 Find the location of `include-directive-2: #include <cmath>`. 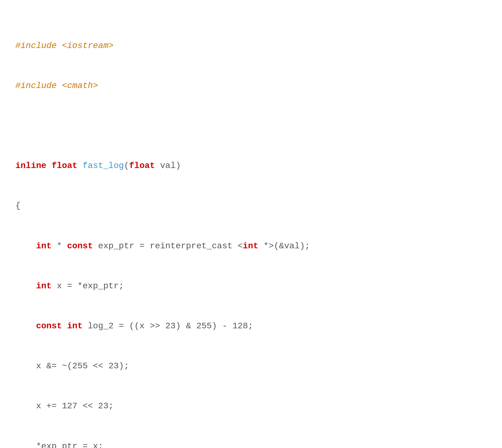

include-directive-2: #include <cmath> is located at coordinates (57, 86).